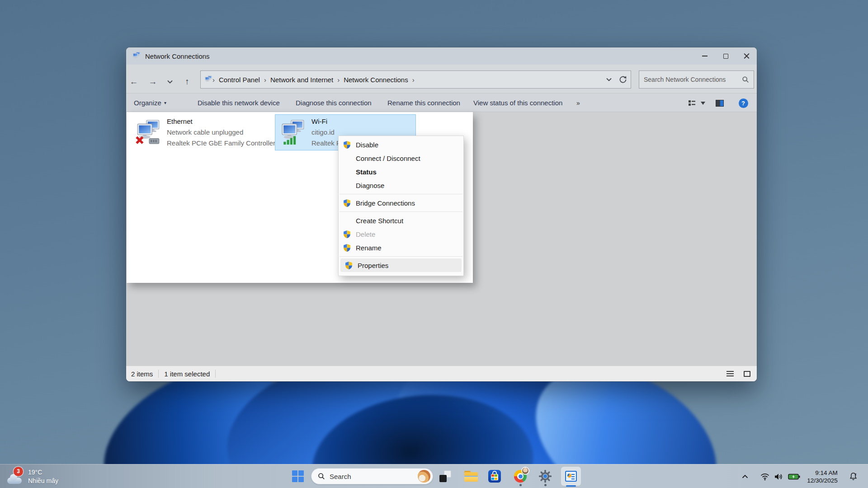 Image resolution: width=868 pixels, height=488 pixels. Describe the element at coordinates (445, 476) in the screenshot. I see `task-view-button` at that location.